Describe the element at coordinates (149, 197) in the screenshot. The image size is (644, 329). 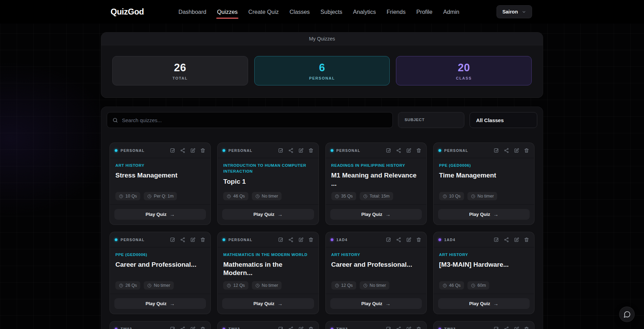
I see `clock-icon` at that location.